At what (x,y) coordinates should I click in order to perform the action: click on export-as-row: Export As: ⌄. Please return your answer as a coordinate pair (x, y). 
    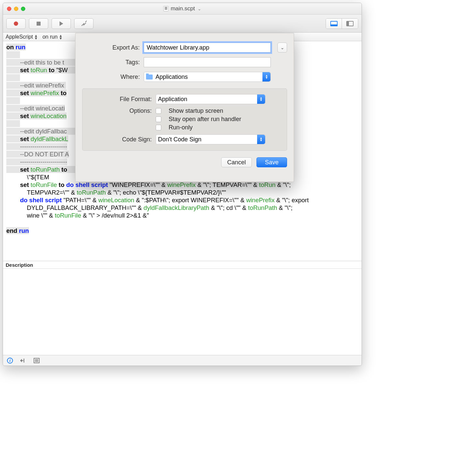
    Looking at the image, I should click on (185, 48).